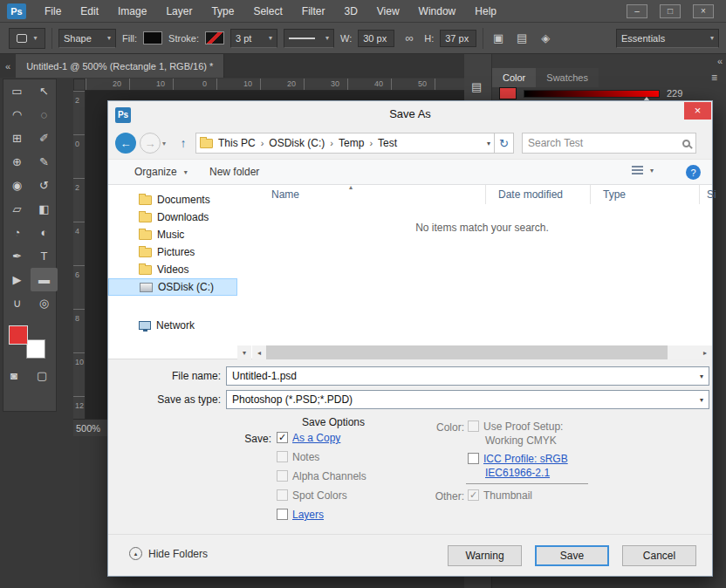  Describe the element at coordinates (8, 66) in the screenshot. I see `tab-overflow-left-icon: «` at that location.